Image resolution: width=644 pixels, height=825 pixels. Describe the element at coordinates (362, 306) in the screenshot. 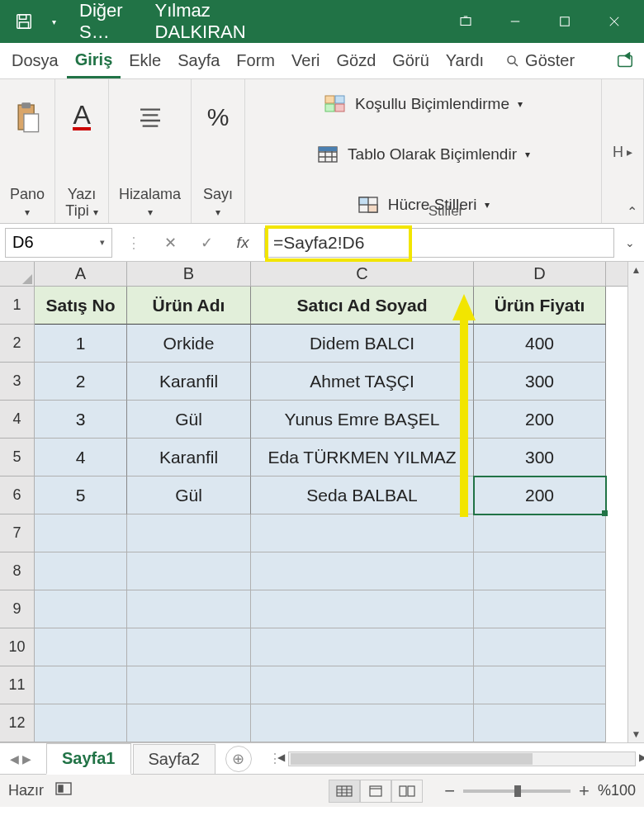

I see `cell-C1: Satıcı Ad Soyad` at that location.